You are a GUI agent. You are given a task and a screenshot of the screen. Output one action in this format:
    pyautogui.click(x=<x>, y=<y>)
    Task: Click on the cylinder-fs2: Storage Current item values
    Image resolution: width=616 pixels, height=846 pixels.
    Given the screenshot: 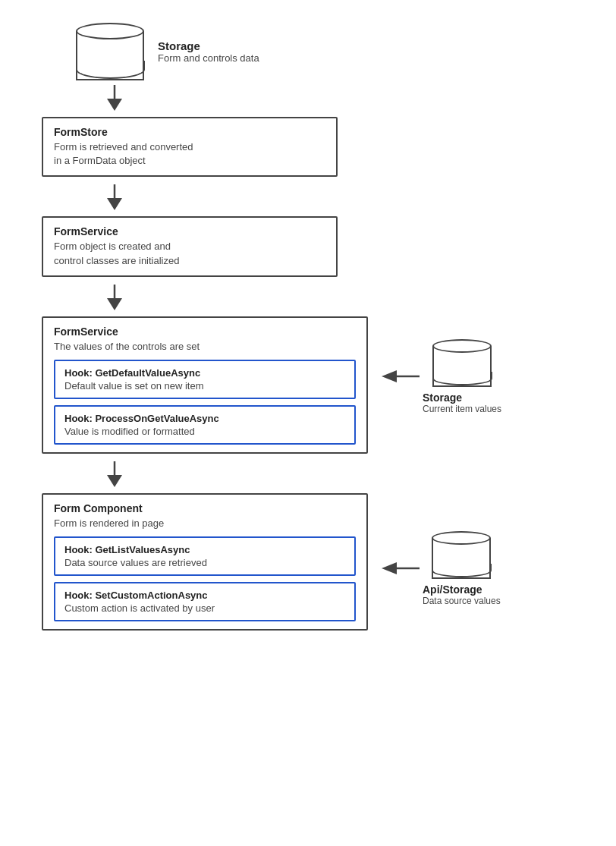 What is the action you would take?
    pyautogui.click(x=462, y=376)
    